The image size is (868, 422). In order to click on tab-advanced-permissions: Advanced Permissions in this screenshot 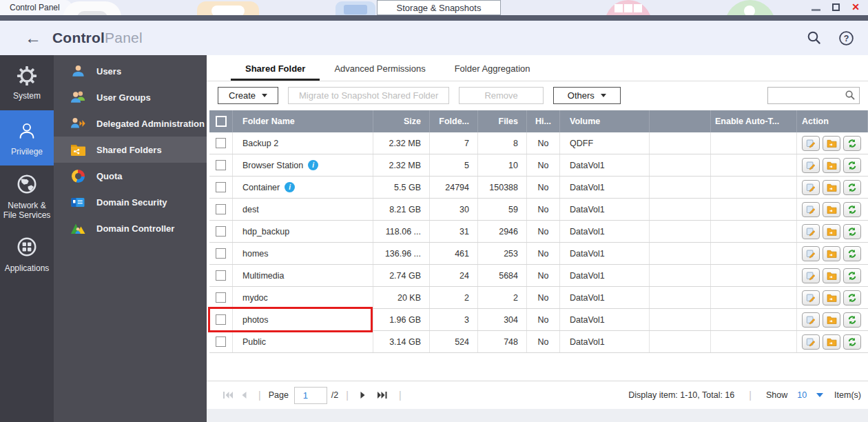, I will do `click(380, 72)`.